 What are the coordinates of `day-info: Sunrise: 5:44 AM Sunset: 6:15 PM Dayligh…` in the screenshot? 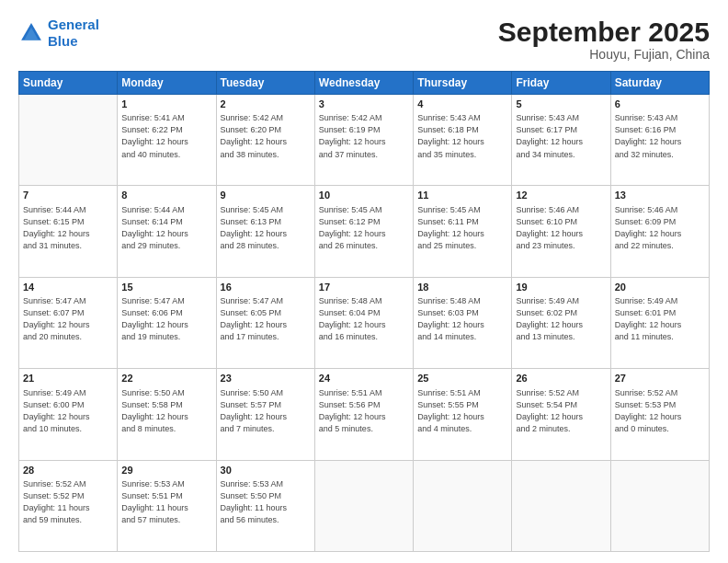 It's located at (68, 228).